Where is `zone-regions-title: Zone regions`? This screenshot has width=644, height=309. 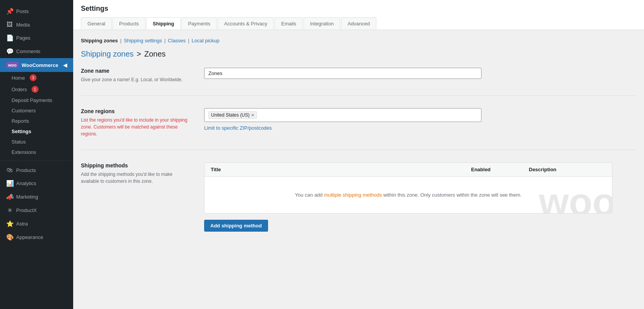
zone-regions-title: Zone regions is located at coordinates (135, 111).